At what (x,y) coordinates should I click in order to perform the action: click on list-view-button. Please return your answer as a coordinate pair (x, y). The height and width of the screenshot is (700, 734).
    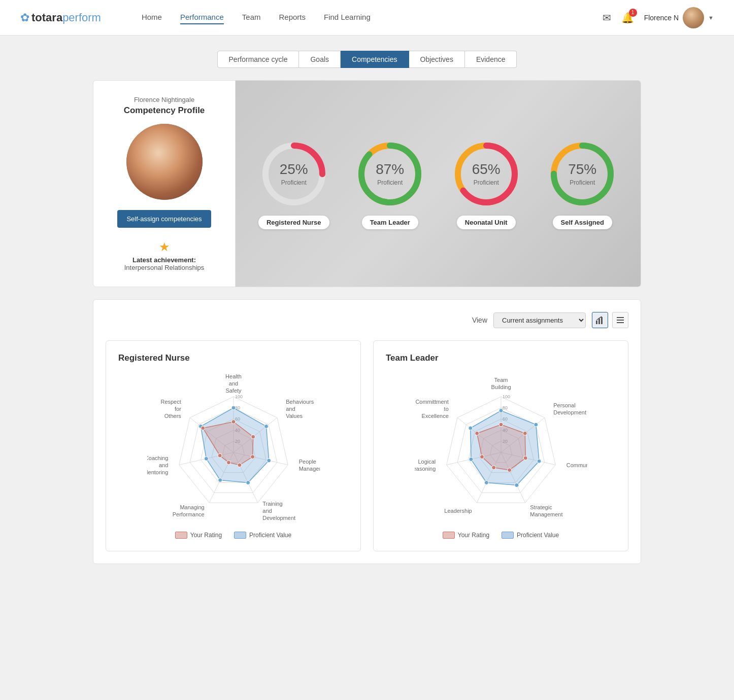
    Looking at the image, I should click on (620, 320).